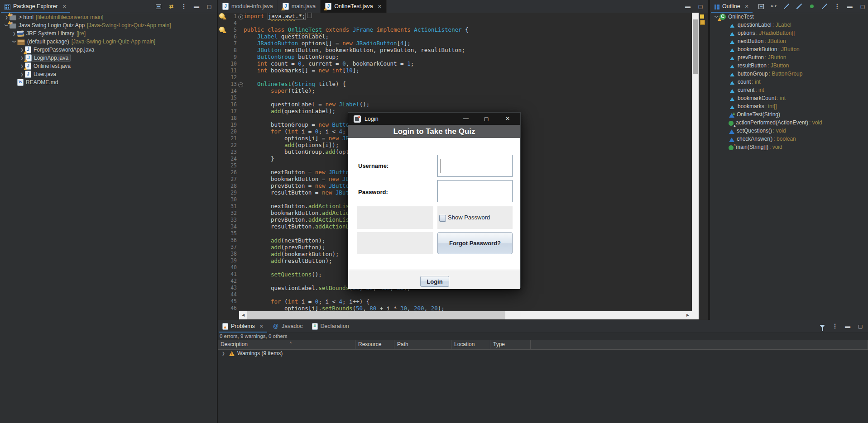 Image resolution: width=868 pixels, height=423 pixels. I want to click on fold-expanded-icon: −, so click(241, 85).